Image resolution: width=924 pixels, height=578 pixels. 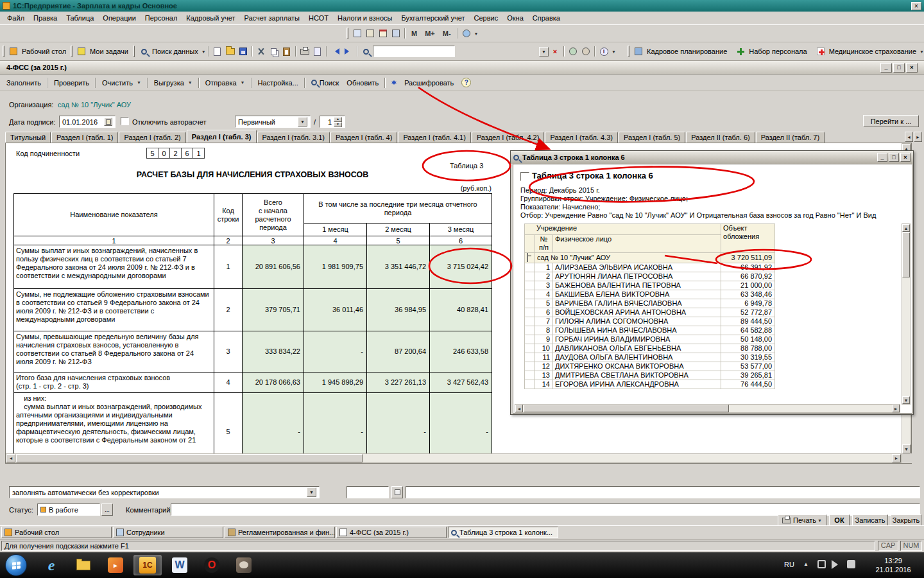 I want to click on menu-item: Налоги и взносы, so click(x=365, y=18).